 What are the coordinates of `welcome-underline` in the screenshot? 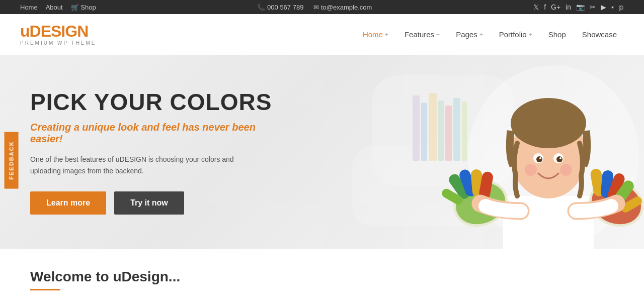 It's located at (45, 289).